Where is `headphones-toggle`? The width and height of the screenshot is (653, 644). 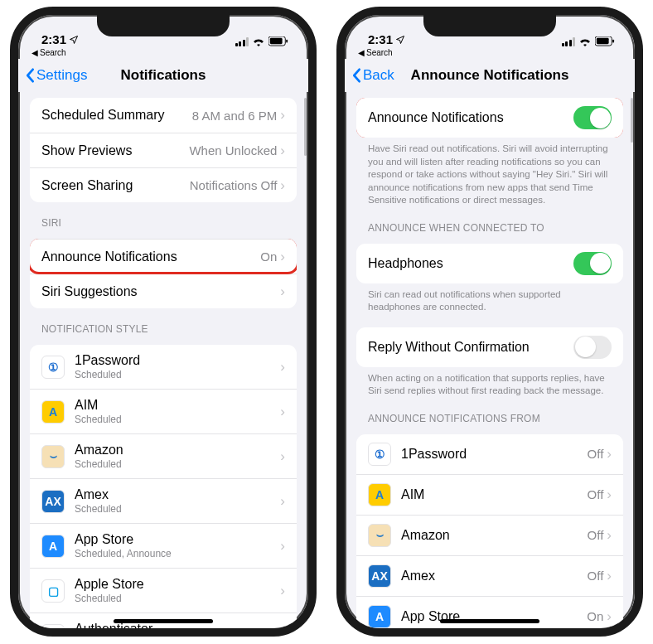
headphones-toggle is located at coordinates (593, 264).